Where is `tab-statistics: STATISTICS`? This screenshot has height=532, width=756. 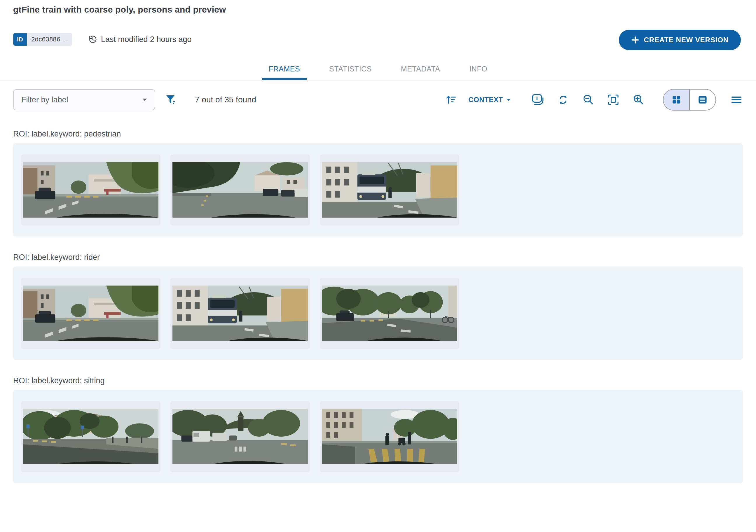
tab-statistics: STATISTICS is located at coordinates (350, 72).